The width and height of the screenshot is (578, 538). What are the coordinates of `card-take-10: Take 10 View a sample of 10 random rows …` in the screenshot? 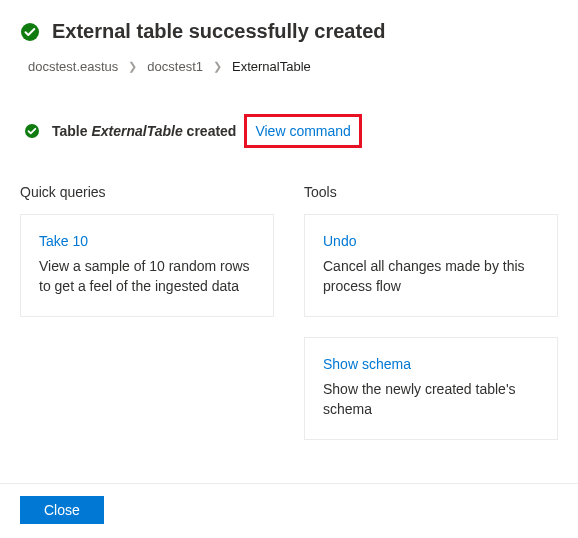 It's located at (147, 266).